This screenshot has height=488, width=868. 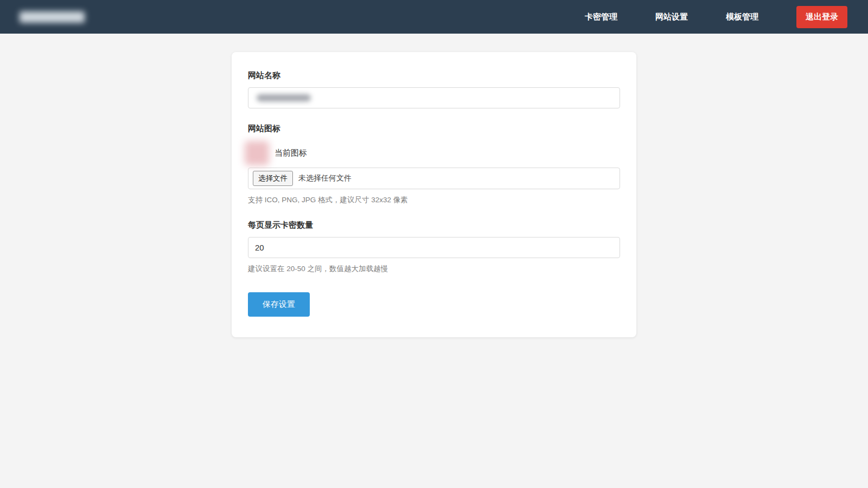 I want to click on top-navbar: 卡密管理 网站设置 模板管理 退出登录, so click(x=434, y=17).